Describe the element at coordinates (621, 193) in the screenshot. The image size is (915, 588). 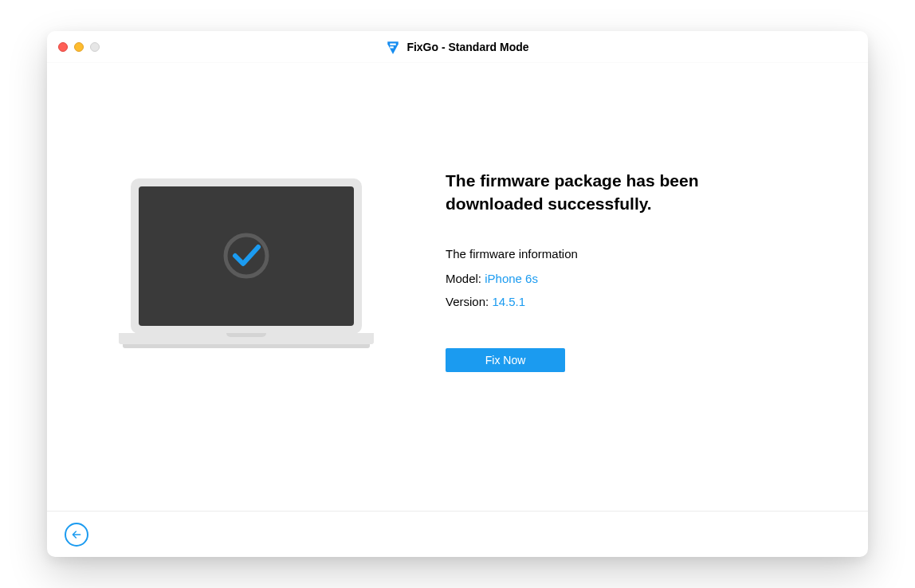
I see `status-heading: The firmware package has been downloaded…` at that location.